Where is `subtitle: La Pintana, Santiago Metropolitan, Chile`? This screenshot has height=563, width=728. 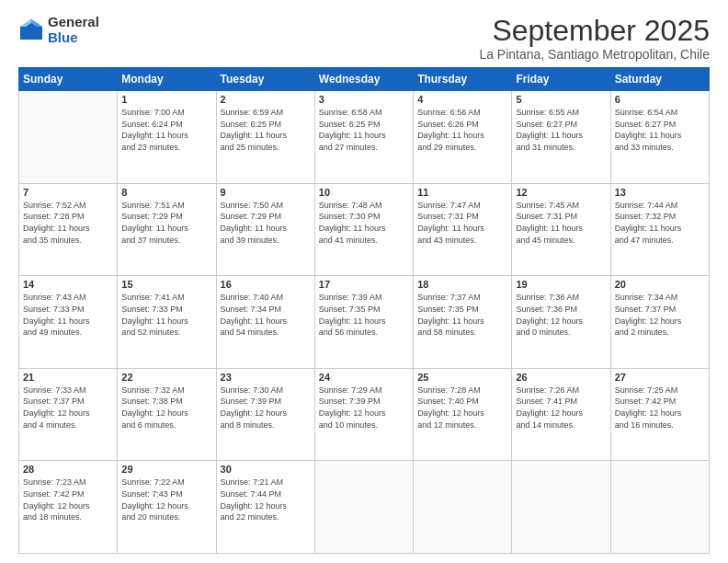 subtitle: La Pintana, Santiago Metropolitan, Chile is located at coordinates (594, 54).